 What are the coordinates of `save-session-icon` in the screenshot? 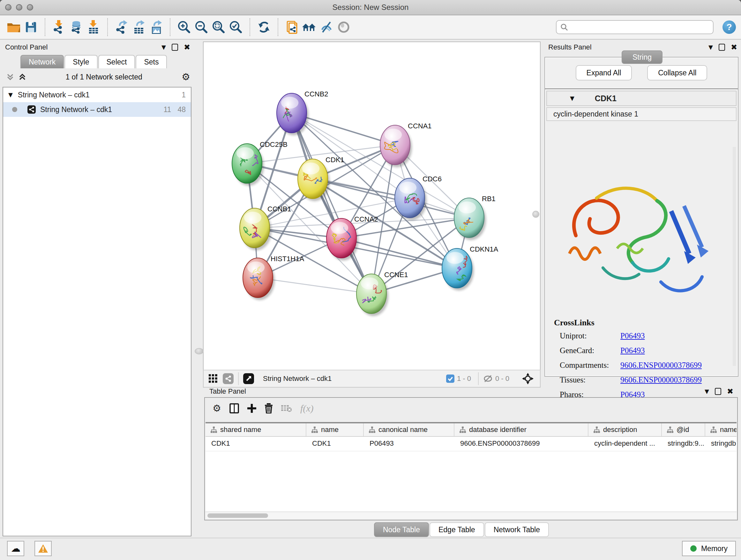 It's located at (31, 27).